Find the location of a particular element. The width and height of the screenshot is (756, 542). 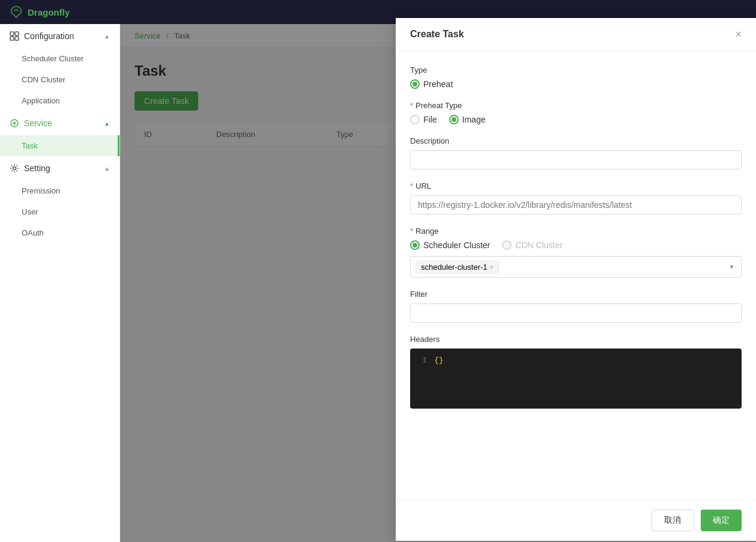

type-preheat-radio: Preheat is located at coordinates (431, 84).